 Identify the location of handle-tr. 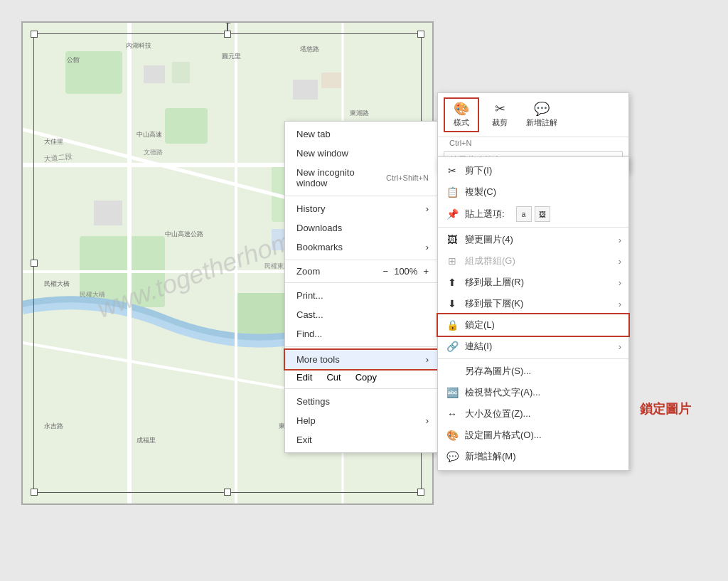
(421, 34).